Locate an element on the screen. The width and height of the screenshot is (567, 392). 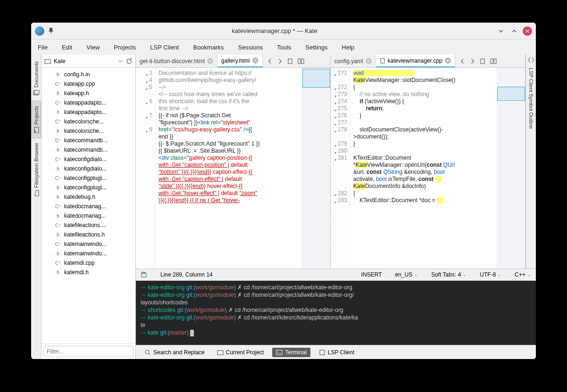
code-content: Documentation and licence at https:// gi… is located at coordinates (229, 168).